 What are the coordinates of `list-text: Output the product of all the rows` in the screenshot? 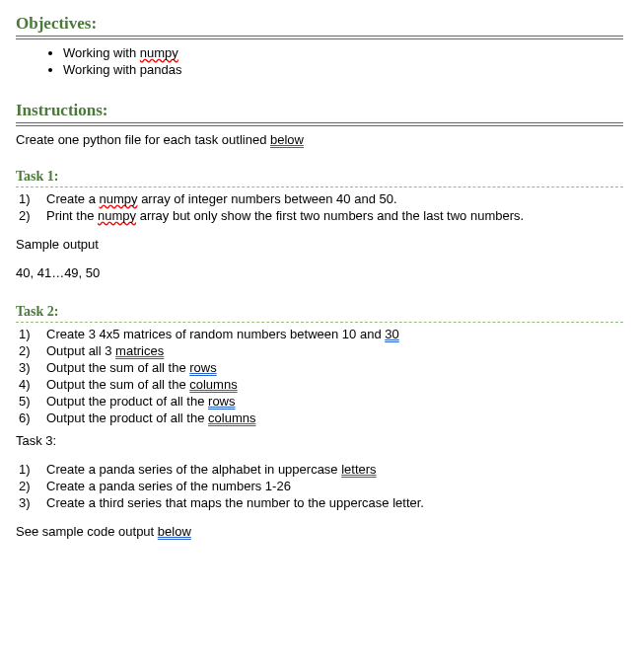 It's located at (335, 401).